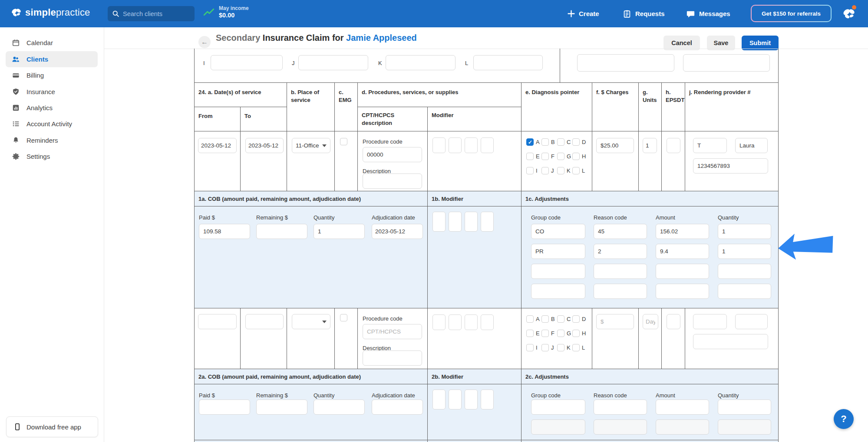  Describe the element at coordinates (381, 38) in the screenshot. I see `client-name-link: Jamie Appleseed` at that location.